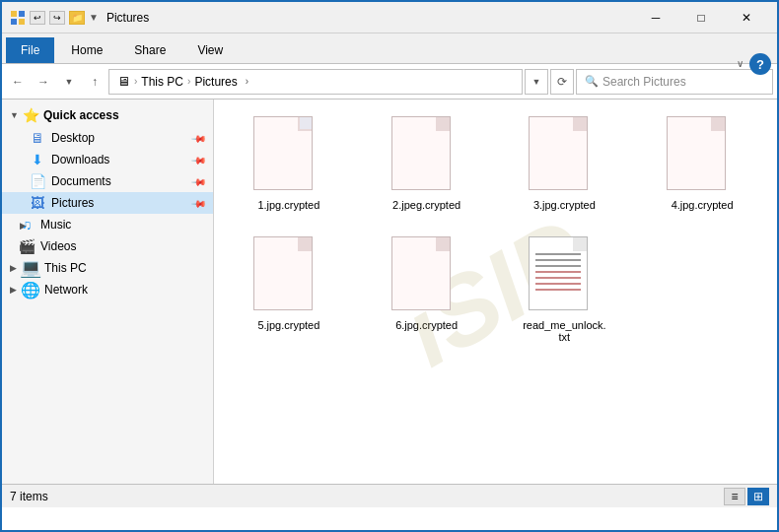 The image size is (779, 532). Describe the element at coordinates (199, 138) in the screenshot. I see `pin-icon-desktop: 📌` at that location.